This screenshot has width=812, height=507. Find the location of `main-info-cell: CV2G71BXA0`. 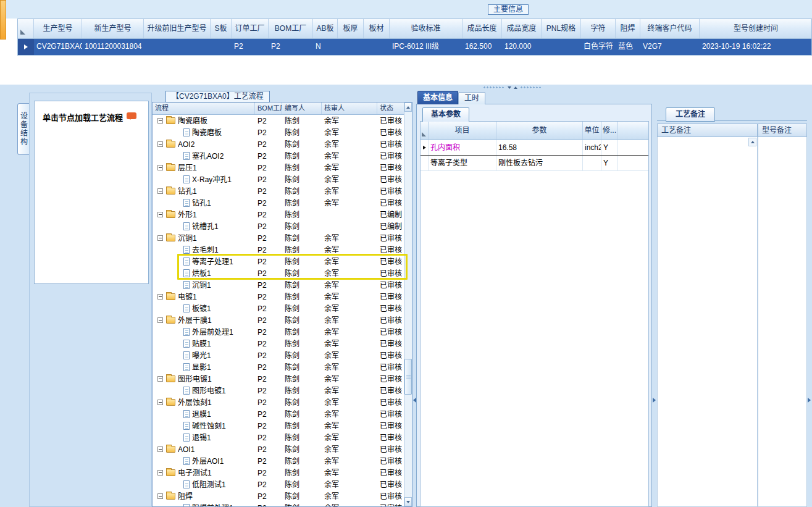

main-info-cell: CV2G71BXA0 is located at coordinates (58, 47).